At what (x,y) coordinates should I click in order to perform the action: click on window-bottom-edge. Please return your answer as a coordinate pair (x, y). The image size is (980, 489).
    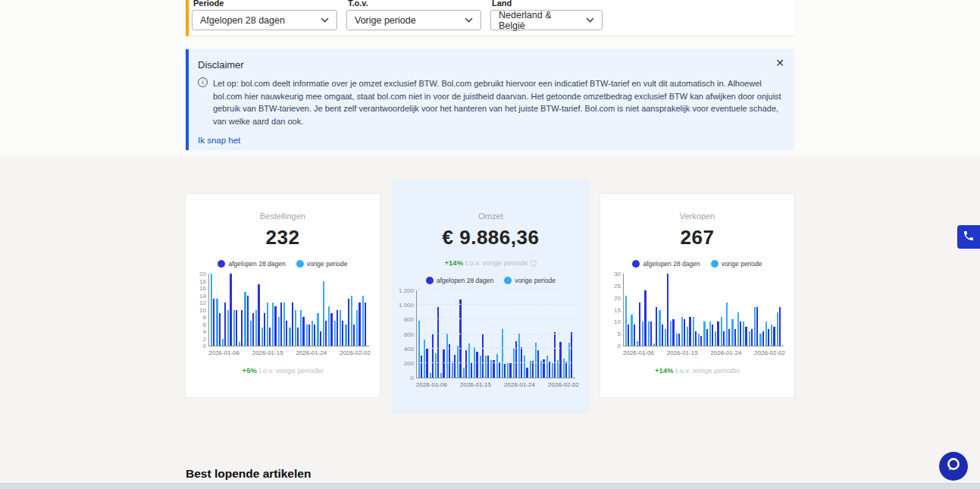
    Looking at the image, I should click on (490, 486).